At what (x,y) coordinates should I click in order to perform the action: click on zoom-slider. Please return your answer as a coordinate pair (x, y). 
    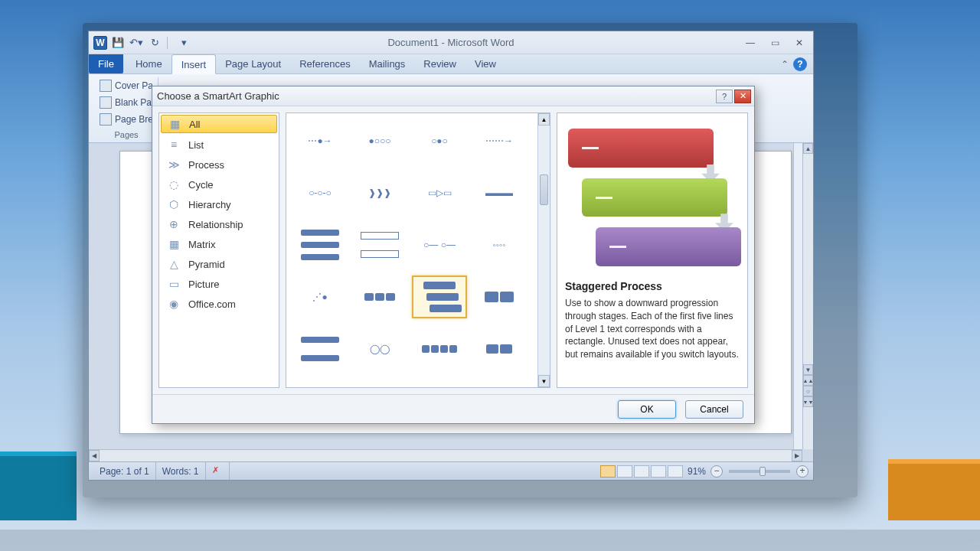
    Looking at the image, I should click on (760, 471).